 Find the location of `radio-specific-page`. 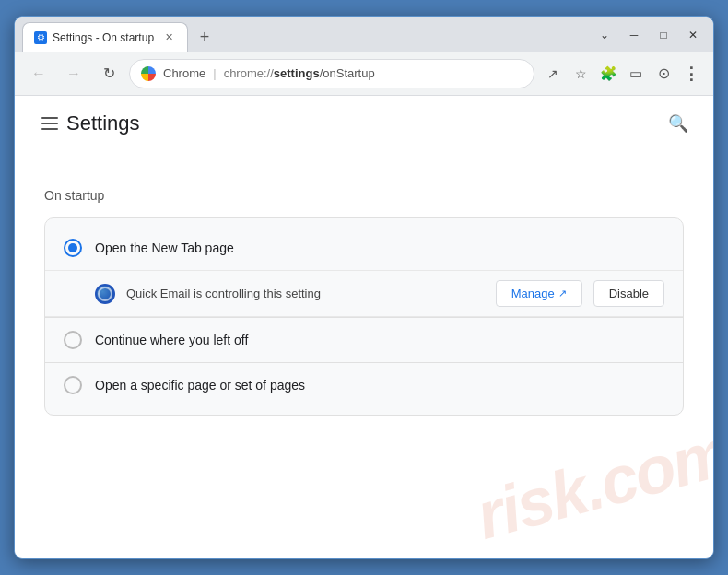

radio-specific-page is located at coordinates (73, 385).